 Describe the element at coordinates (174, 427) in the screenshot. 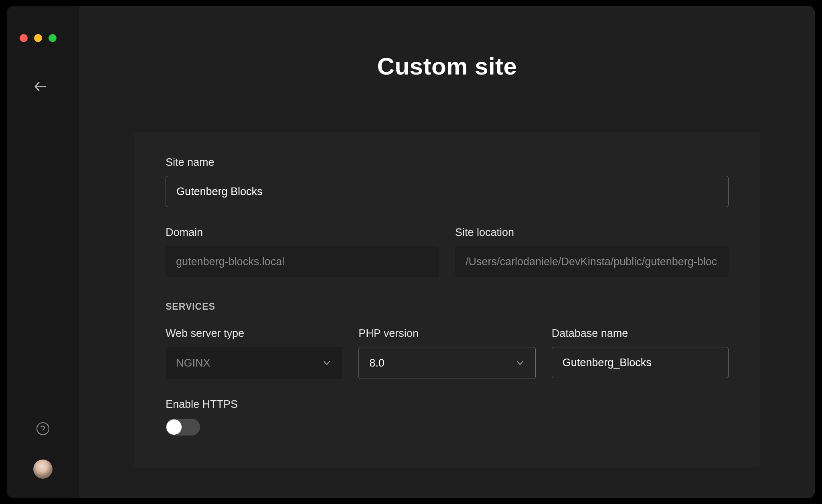

I see `toggle-knob` at that location.